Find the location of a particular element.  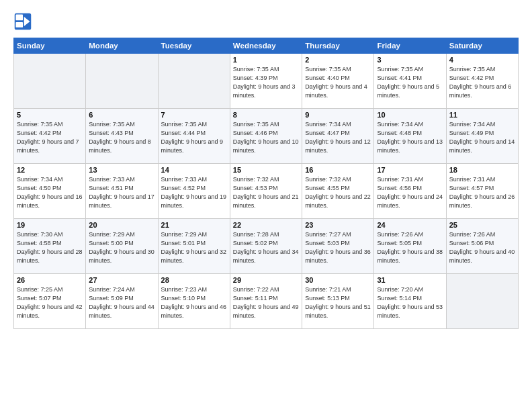

day-info: Sunrise: 7:26 AM Sunset: 5:05 PM Dayligh… is located at coordinates (410, 248).